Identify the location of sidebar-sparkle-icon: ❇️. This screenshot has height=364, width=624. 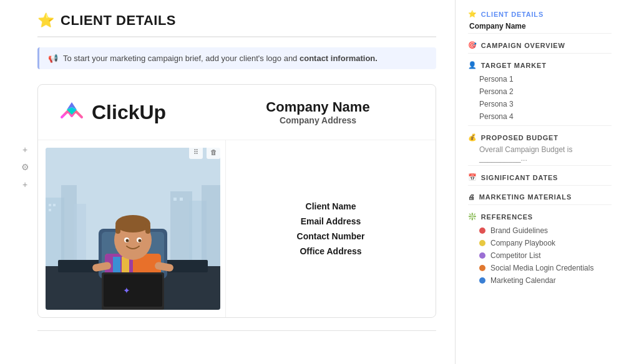
(473, 217).